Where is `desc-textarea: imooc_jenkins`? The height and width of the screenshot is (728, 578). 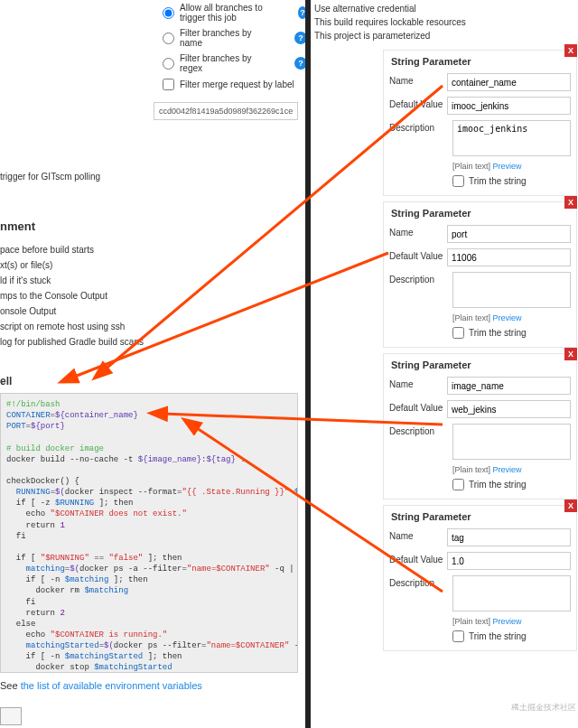
desc-textarea: imooc_jenkins is located at coordinates (511, 138).